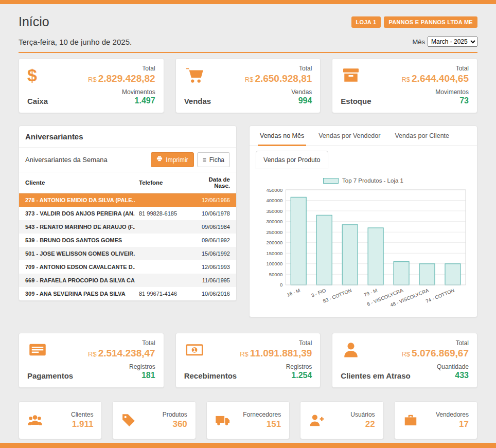 This screenshot has width=496, height=448. What do you see at coordinates (274, 243) in the screenshot?
I see `svg-text: 200000` at bounding box center [274, 243].